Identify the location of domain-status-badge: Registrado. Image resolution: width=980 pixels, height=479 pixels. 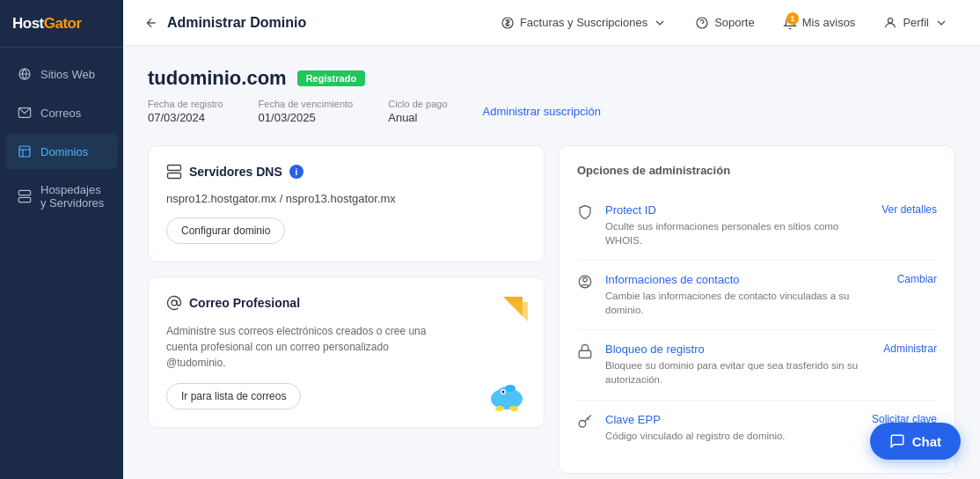
(331, 78).